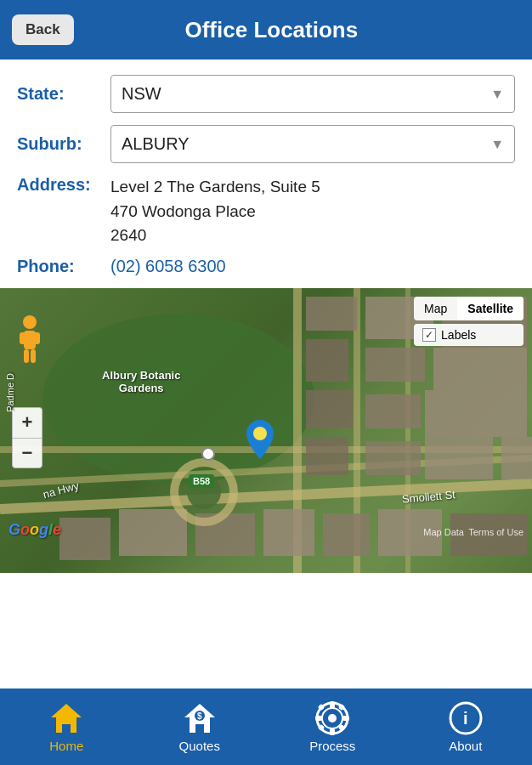 This screenshot has height=765, width=532. What do you see at coordinates (266, 727) in the screenshot?
I see `bottom-nav: Home $ Quotes` at bounding box center [266, 727].